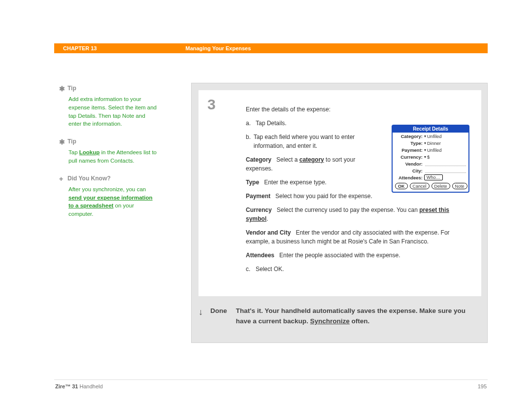 The height and width of the screenshot is (411, 532). What do you see at coordinates (359, 196) in the screenshot?
I see `field-payment: Payment Select how you paid for the expe…` at bounding box center [359, 196].